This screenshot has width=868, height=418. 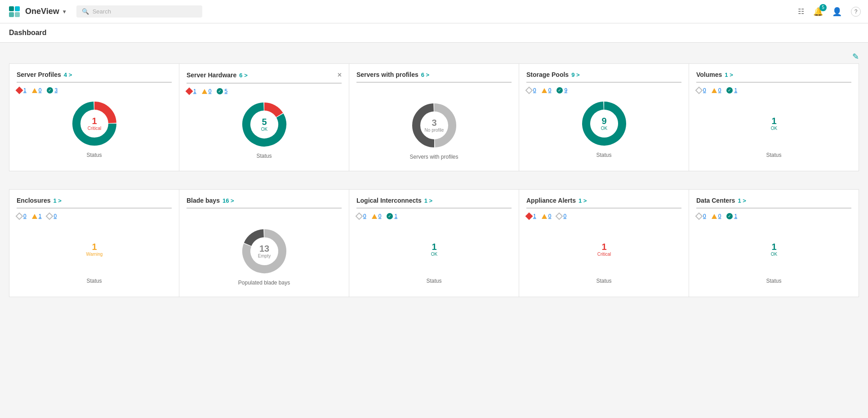 I want to click on status-badge-ok: ✓ 3, so click(x=52, y=90).